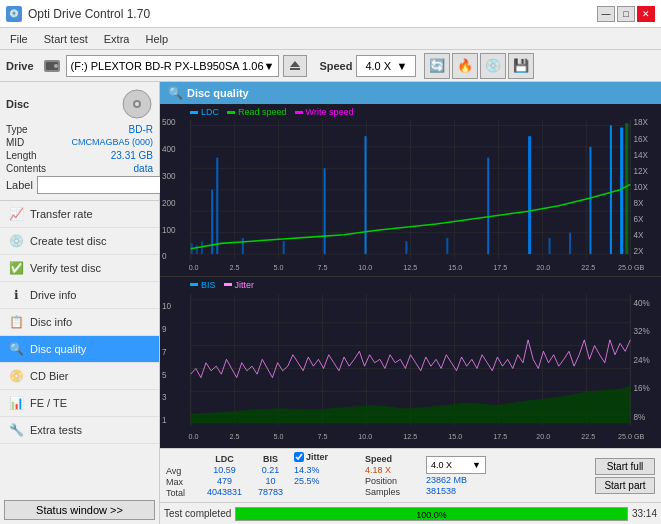 Image resolution: width=661 pixels, height=524 pixels. Describe the element at coordinates (194, 436) in the screenshot. I see `svg-text: 0.0` at that location.